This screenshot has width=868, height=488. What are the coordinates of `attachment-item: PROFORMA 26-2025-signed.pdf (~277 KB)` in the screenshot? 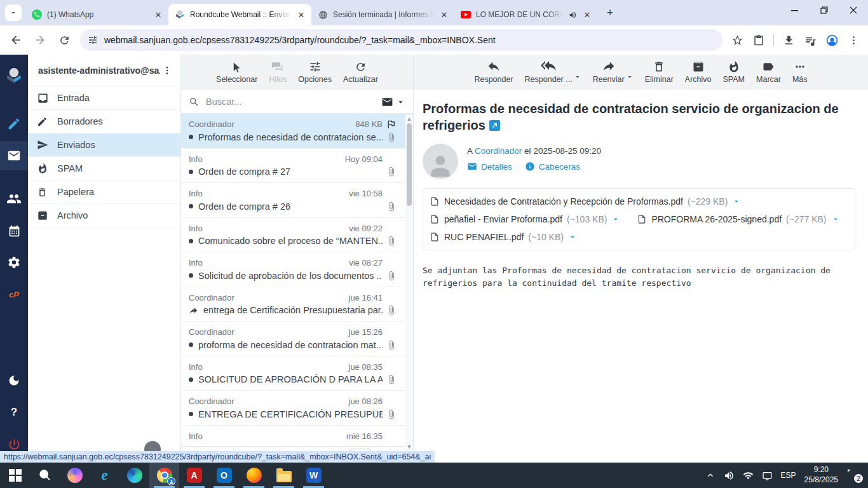 It's located at (738, 219).